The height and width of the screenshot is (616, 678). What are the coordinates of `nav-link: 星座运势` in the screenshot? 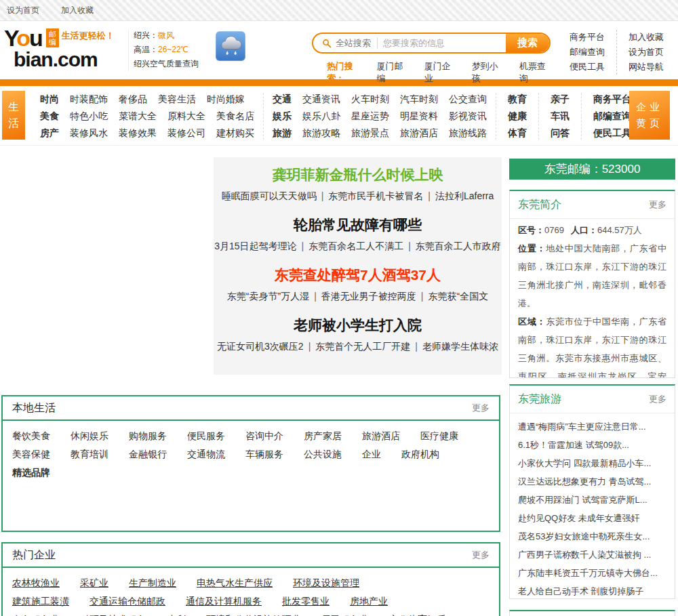 It's located at (370, 117).